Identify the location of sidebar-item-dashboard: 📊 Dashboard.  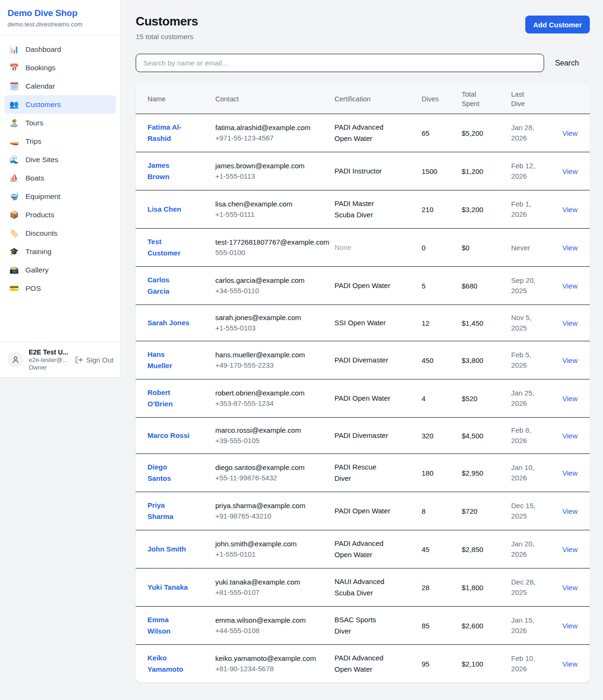
(60, 49).